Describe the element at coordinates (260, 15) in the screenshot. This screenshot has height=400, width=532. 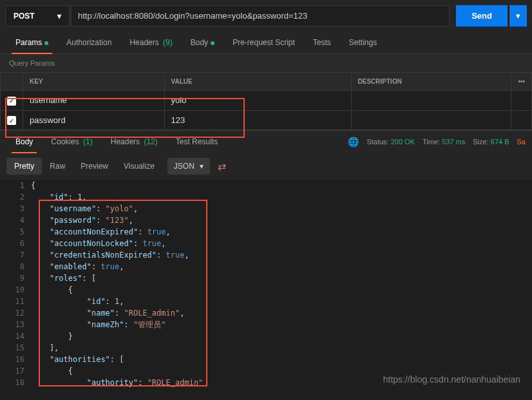
I see `url-input` at that location.